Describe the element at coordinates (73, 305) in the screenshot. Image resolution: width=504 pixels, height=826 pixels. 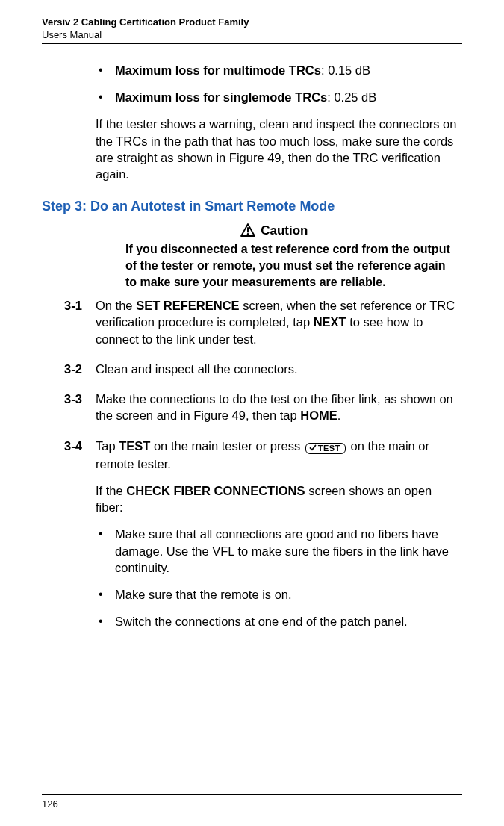
I see `step-number: 3-1` at that location.